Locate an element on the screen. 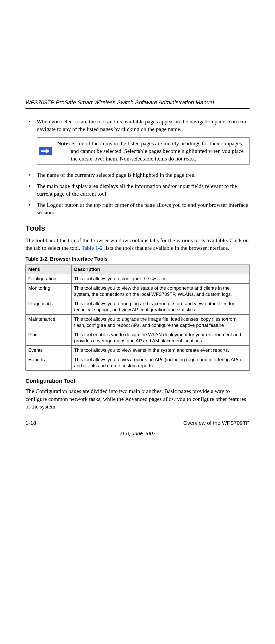 This screenshot has height=644, width=275. note-line: Some of the items in the listed pages ar… is located at coordinates (157, 143).